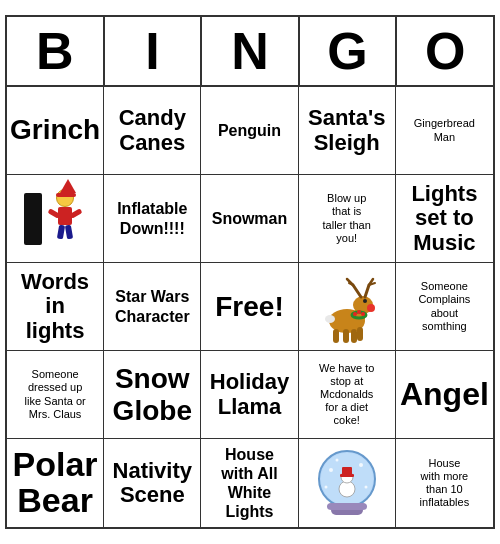  Describe the element at coordinates (250, 394) in the screenshot. I see `cell-text-r4c3: Holiday Llama` at that location.